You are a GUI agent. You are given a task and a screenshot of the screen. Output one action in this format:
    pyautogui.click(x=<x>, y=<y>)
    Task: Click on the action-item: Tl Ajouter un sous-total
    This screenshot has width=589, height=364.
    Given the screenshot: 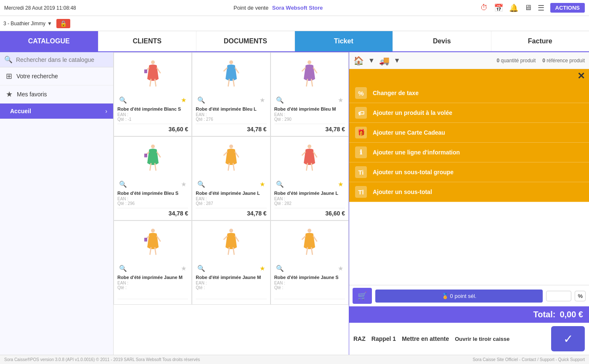 What is the action you would take?
    pyautogui.click(x=469, y=192)
    